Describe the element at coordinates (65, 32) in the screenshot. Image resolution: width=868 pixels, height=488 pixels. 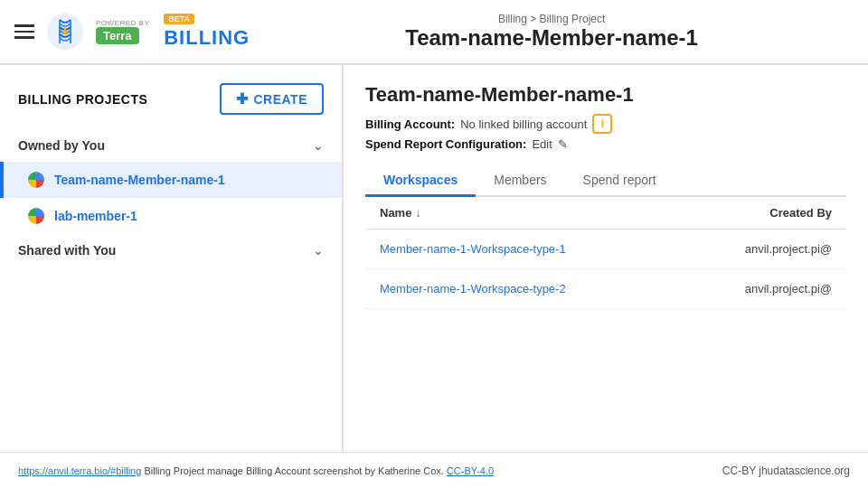
I see `logo-dna` at that location.